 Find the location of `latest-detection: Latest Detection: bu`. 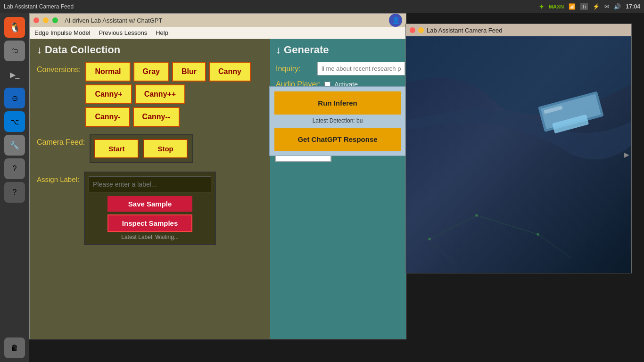

latest-detection: Latest Detection: bu is located at coordinates (338, 121).